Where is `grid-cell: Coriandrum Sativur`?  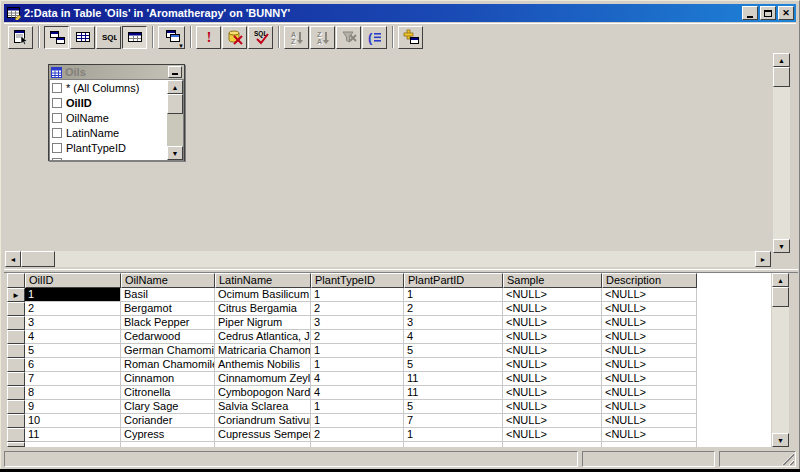
grid-cell: Coriandrum Sativur is located at coordinates (263, 421).